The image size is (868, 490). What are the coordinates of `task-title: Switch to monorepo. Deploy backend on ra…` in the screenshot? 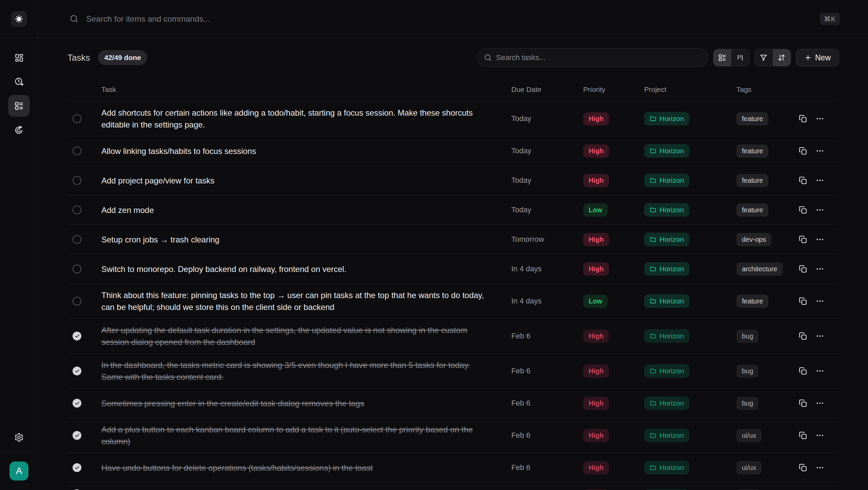 It's located at (224, 269).